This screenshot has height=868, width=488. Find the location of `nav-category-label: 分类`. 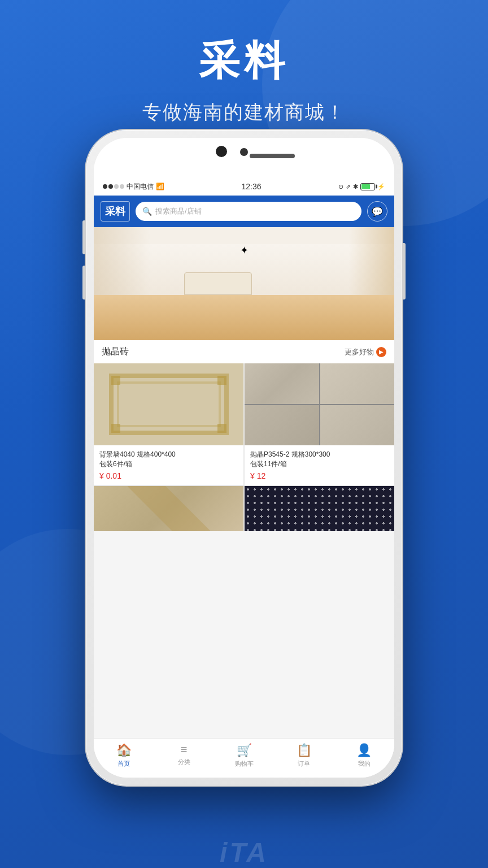

nav-category-label: 分类 is located at coordinates (184, 762).